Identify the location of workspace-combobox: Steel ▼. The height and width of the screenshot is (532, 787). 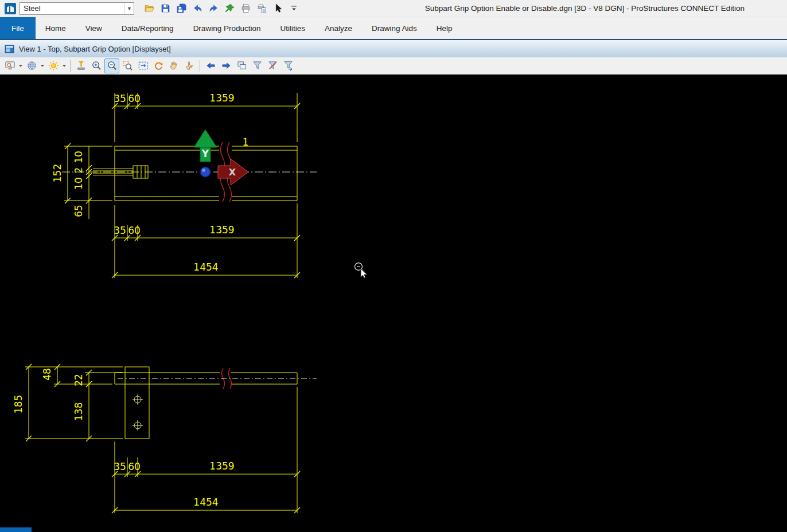
(77, 9).